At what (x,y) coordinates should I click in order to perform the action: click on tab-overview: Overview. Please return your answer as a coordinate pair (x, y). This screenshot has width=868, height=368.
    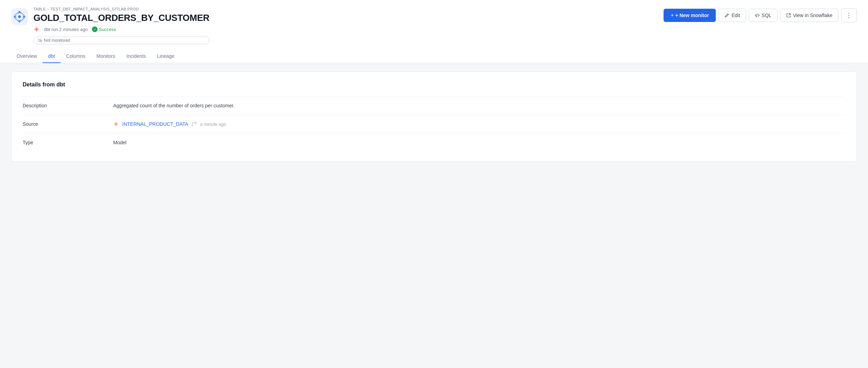
    Looking at the image, I should click on (27, 56).